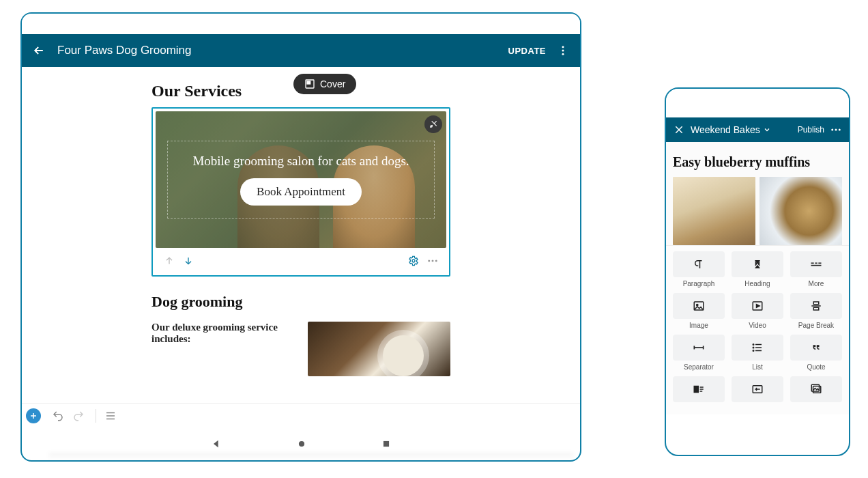 This screenshot has height=478, width=868. I want to click on editor-bottom-toolbar, so click(301, 415).